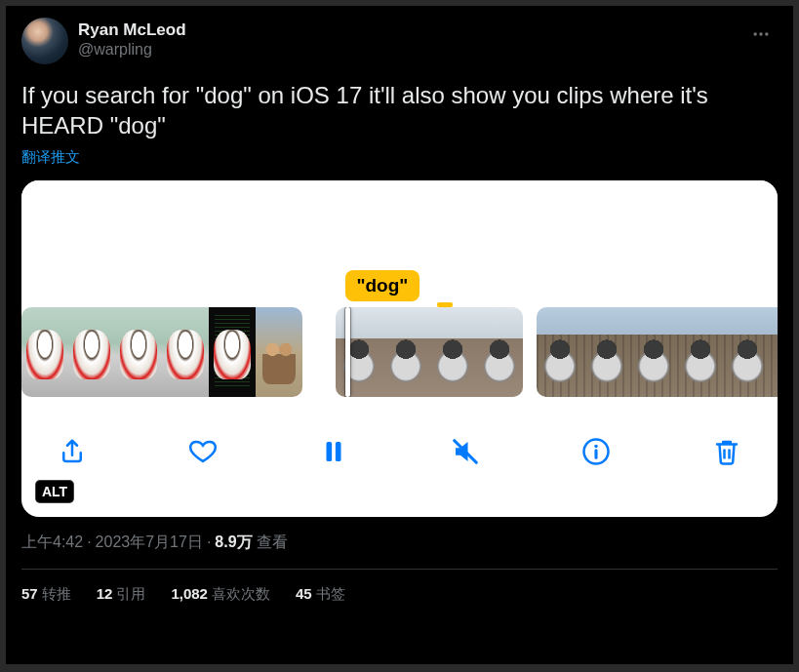  Describe the element at coordinates (203, 452) in the screenshot. I see `heart-icon` at that location.